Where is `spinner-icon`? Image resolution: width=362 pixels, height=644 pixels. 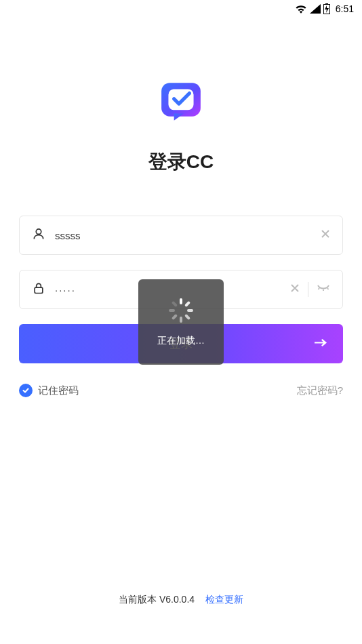 spinner-icon is located at coordinates (181, 310).